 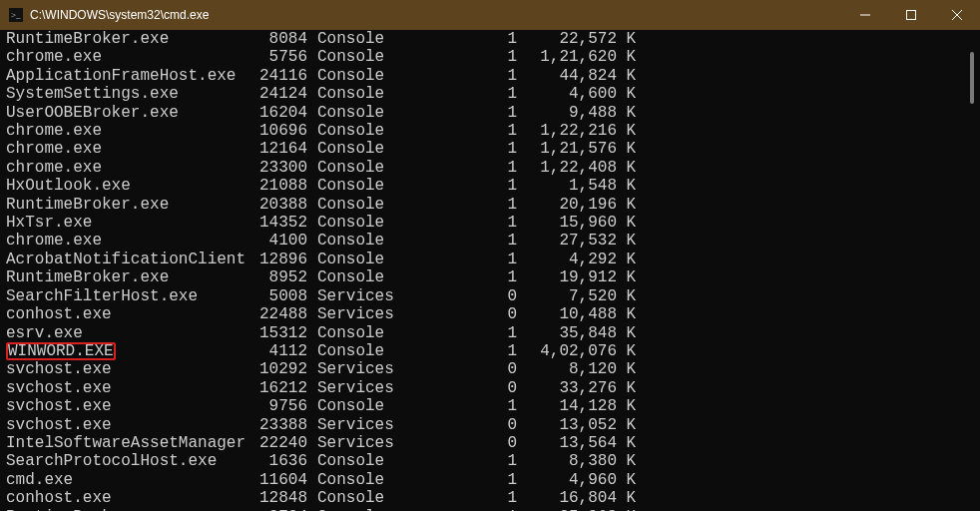 What do you see at coordinates (272, 113) in the screenshot?
I see `process-pid: 16204` at bounding box center [272, 113].